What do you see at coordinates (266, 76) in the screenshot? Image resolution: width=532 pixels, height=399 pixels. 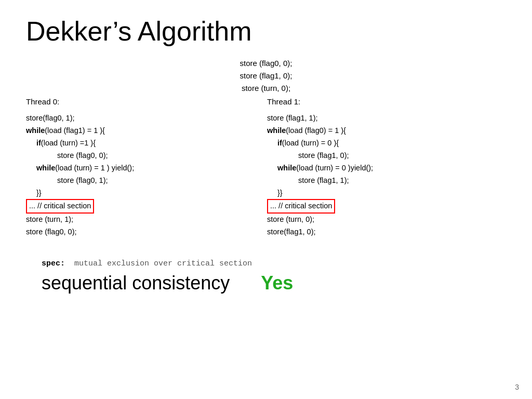 I see `init-code-block: store (flag0, 0); store (flag1, 0); stor…` at bounding box center [266, 76].